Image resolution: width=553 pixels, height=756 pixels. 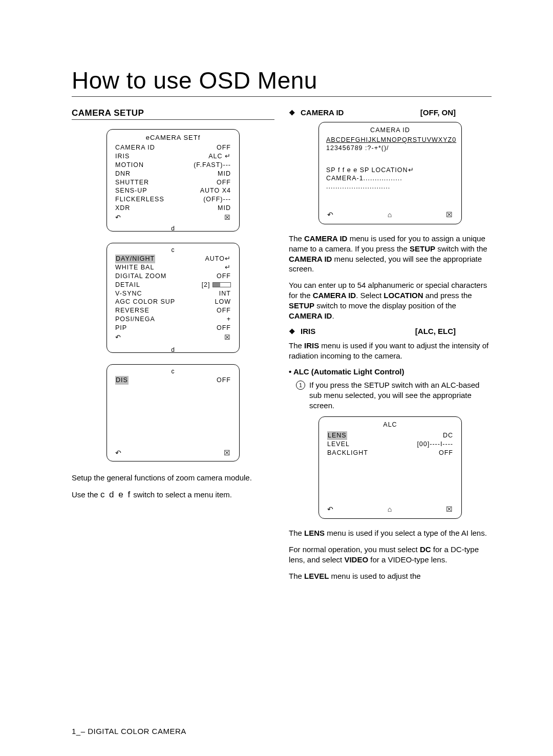 What do you see at coordinates (135, 148) in the screenshot?
I see `osd-row-label: CAMERA ID` at bounding box center [135, 148].